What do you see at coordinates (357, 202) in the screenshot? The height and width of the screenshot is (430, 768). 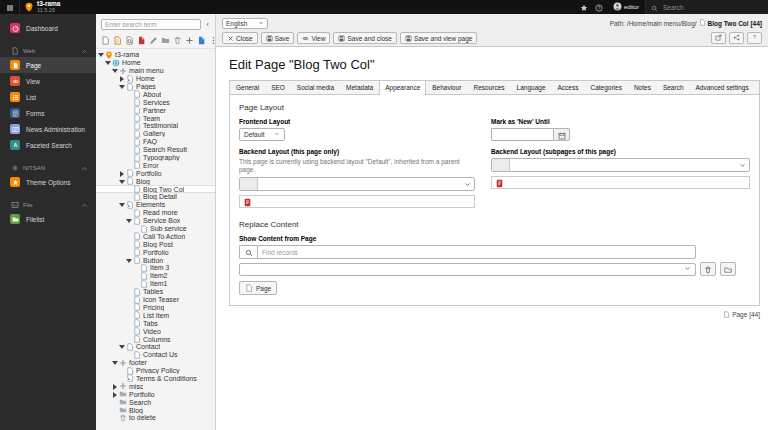 I see `backend-layout-icon-options` at bounding box center [357, 202].